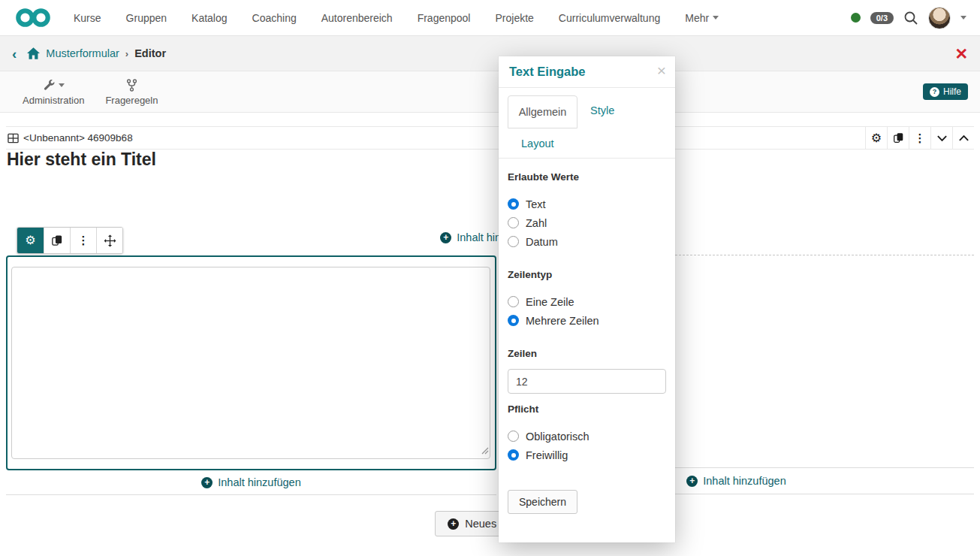  What do you see at coordinates (911, 18) in the screenshot?
I see `search-icon` at bounding box center [911, 18].